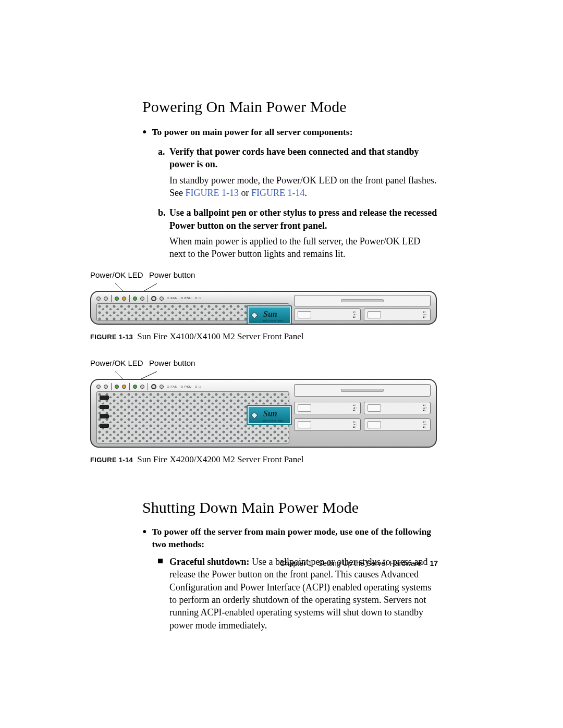 This screenshot has height=728, width=563. Describe the element at coordinates (252, 132) in the screenshot. I see `lead-text: To power on main power for all server co…` at that location.